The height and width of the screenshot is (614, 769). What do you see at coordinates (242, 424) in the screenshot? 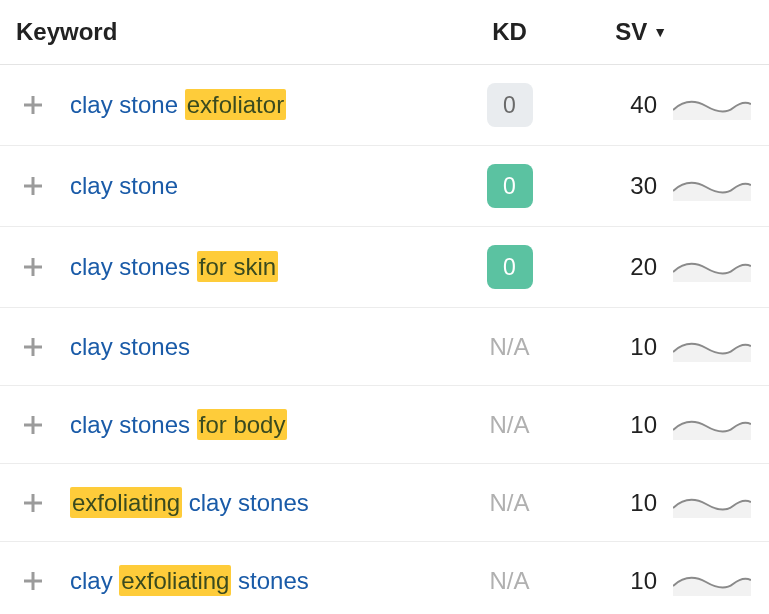
I see `highlight: for body` at bounding box center [242, 424].